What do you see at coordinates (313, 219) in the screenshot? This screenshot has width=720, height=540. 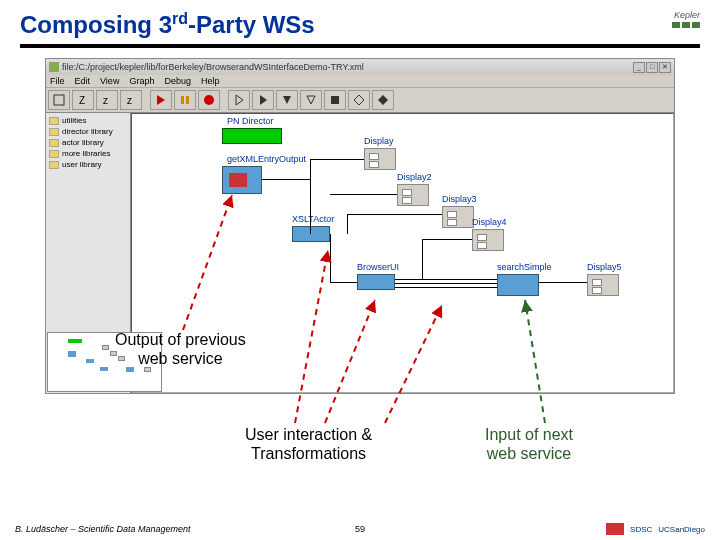 I see `xslt-label: XSLTActor` at bounding box center [313, 219].